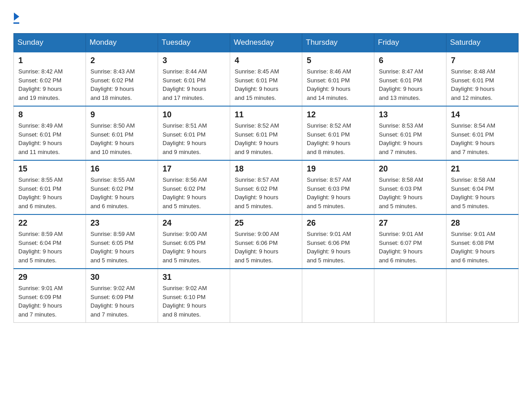 Image resolution: width=532 pixels, height=411 pixels. Describe the element at coordinates (122, 187) in the screenshot. I see `calendar-cell: 16 Sunrise: 8:55 AM Sunset: 6:02 PM Dayl…` at that location.